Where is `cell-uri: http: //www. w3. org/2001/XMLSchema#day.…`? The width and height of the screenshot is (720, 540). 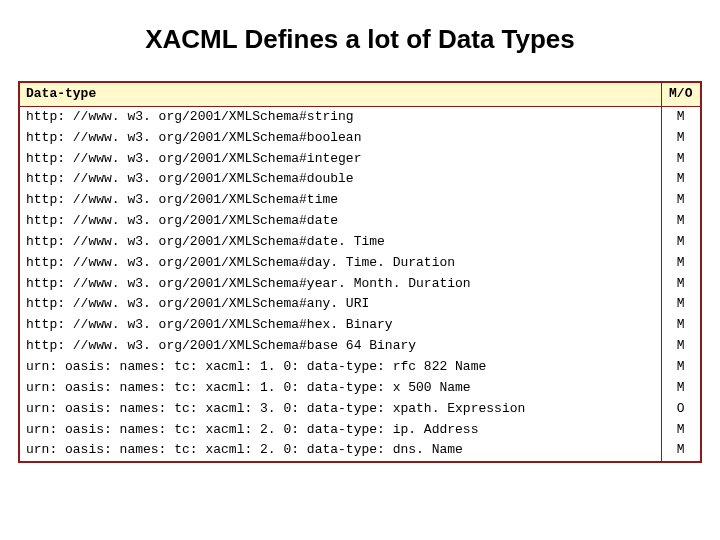 cell-uri: http: //www. w3. org/2001/XMLSchema#day.… is located at coordinates (340, 264).